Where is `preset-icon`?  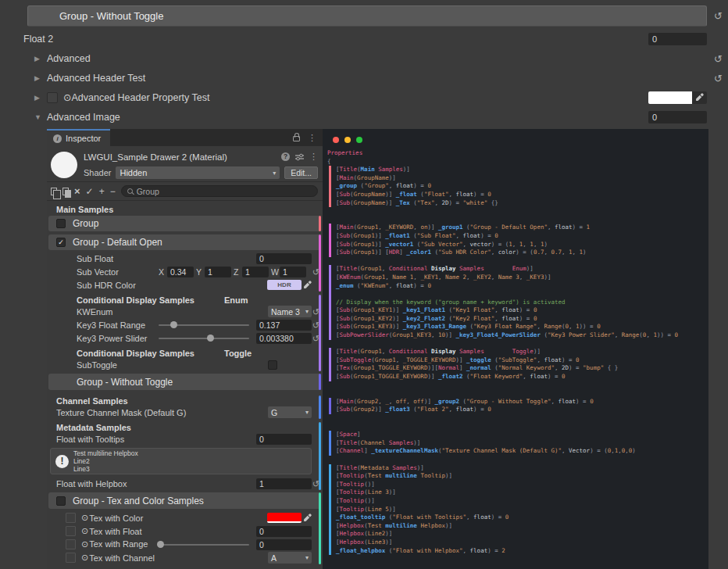 preset-icon is located at coordinates (300, 157).